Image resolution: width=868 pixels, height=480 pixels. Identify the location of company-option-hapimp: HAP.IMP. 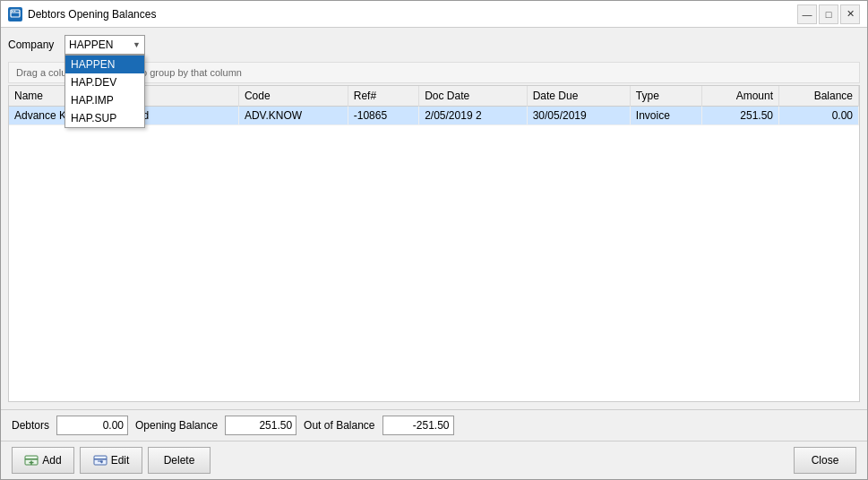
(105, 100).